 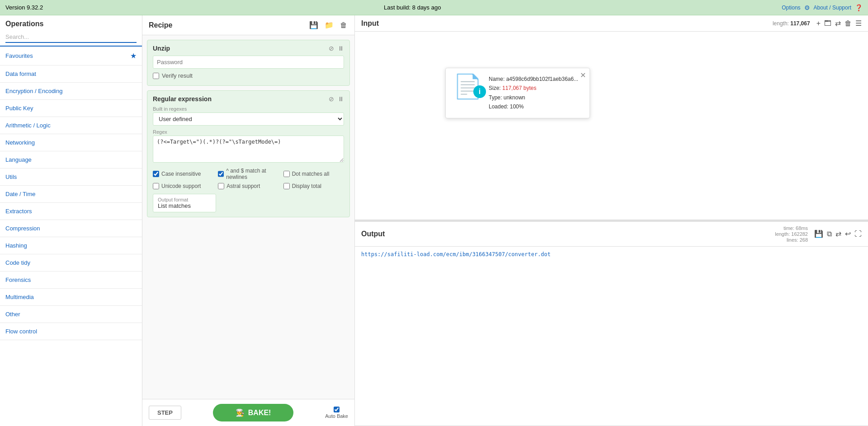 What do you see at coordinates (848, 234) in the screenshot?
I see `output-undo-button: ↩` at bounding box center [848, 234].